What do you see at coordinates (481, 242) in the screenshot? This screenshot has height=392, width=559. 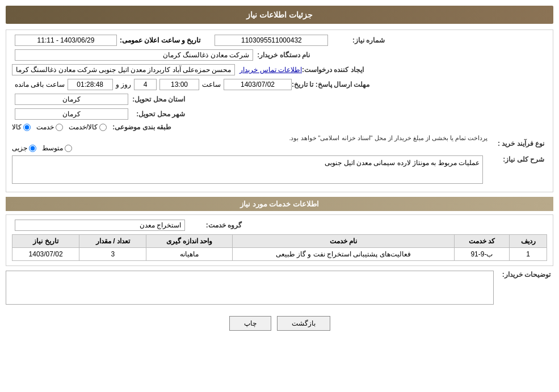 I see `col-header-code: کد خدمت` at bounding box center [481, 242].